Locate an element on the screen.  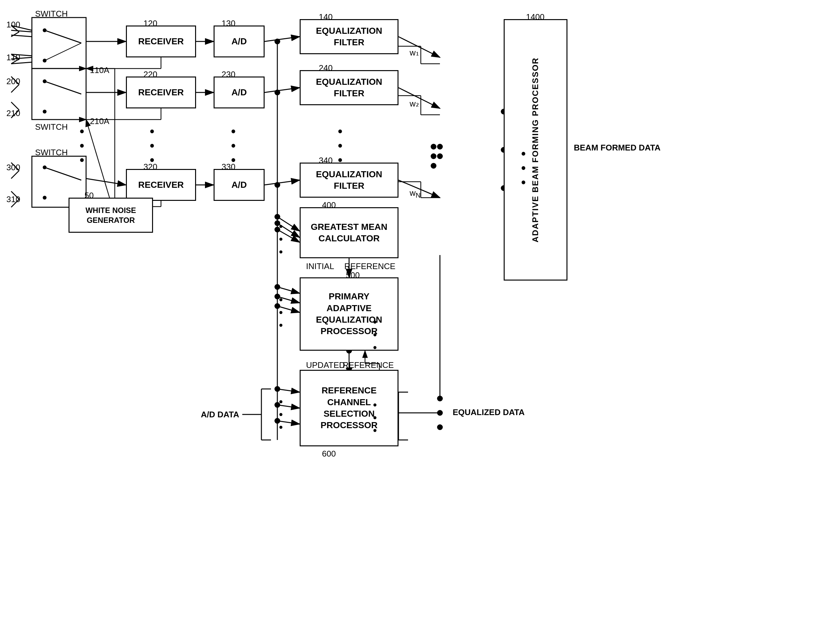
label-210a: 210A is located at coordinates (99, 121).